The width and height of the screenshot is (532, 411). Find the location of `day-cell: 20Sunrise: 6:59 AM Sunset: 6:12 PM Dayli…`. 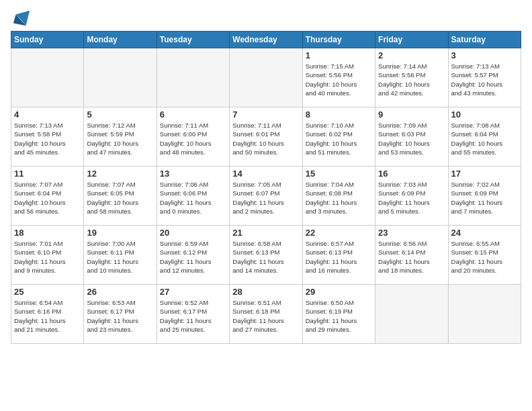

day-cell: 20Sunrise: 6:59 AM Sunset: 6:12 PM Dayli… is located at coordinates (193, 255).